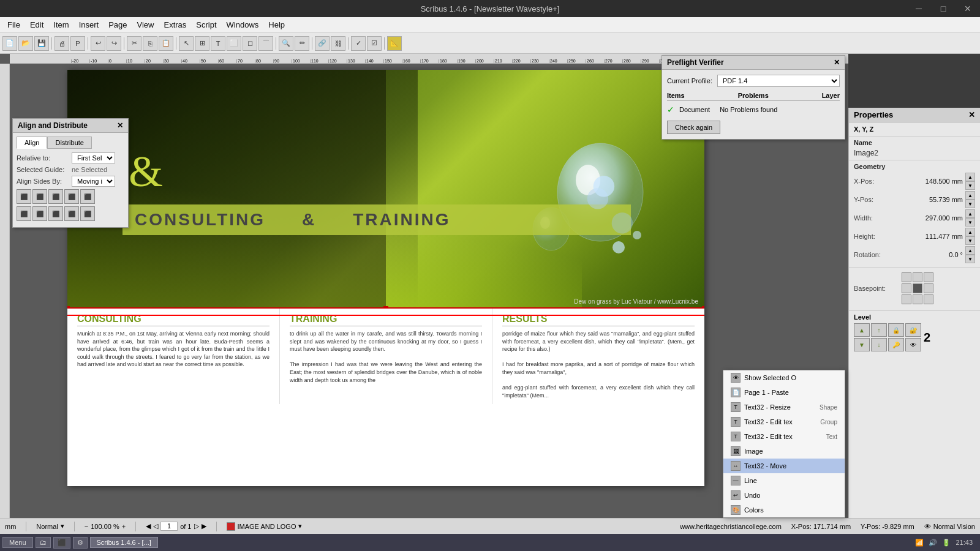 The width and height of the screenshot is (980, 551). I want to click on bezier-tool: ⌒, so click(266, 43).